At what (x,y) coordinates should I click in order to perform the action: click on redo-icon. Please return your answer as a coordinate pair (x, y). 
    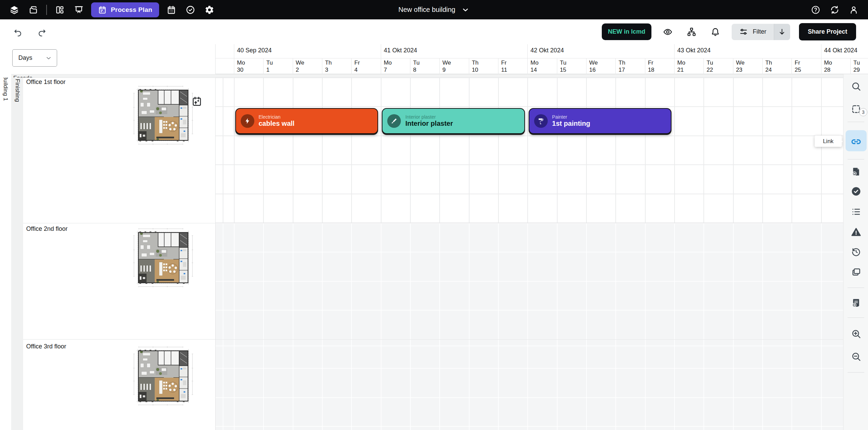
    Looking at the image, I should click on (42, 32).